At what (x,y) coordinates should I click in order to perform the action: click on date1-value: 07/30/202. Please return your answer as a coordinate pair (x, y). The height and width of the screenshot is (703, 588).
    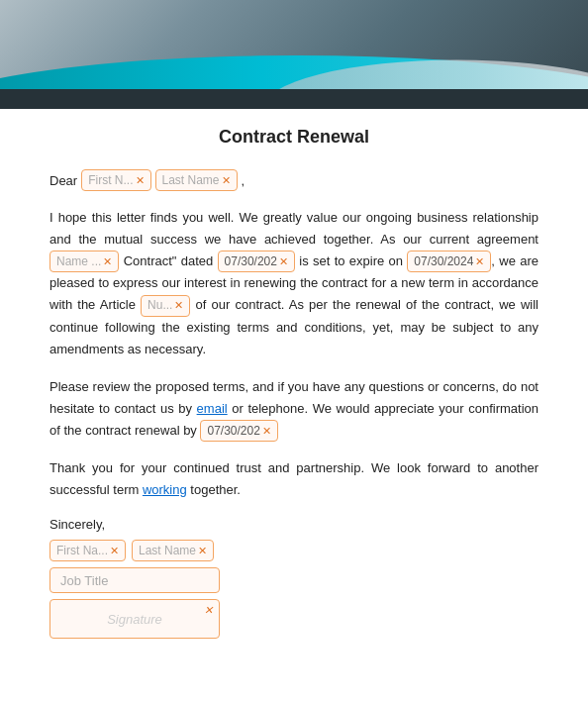
    Looking at the image, I should click on (251, 261).